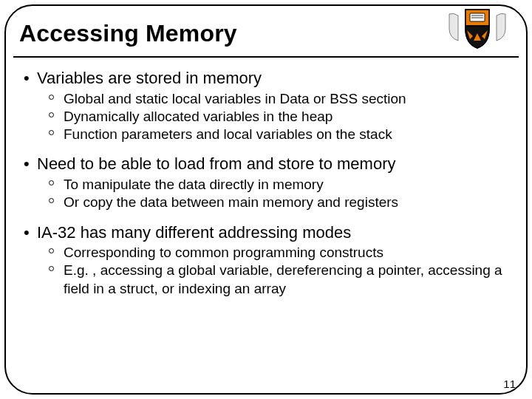  I want to click on bullet-text: Need to be able to load from and store t…, so click(275, 164).